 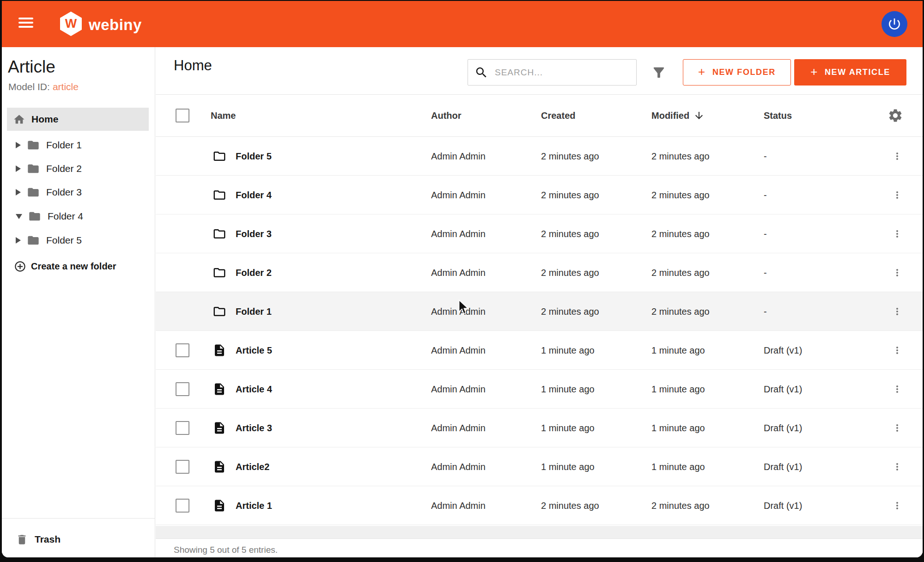 I want to click on select-all-checkbox, so click(x=182, y=116).